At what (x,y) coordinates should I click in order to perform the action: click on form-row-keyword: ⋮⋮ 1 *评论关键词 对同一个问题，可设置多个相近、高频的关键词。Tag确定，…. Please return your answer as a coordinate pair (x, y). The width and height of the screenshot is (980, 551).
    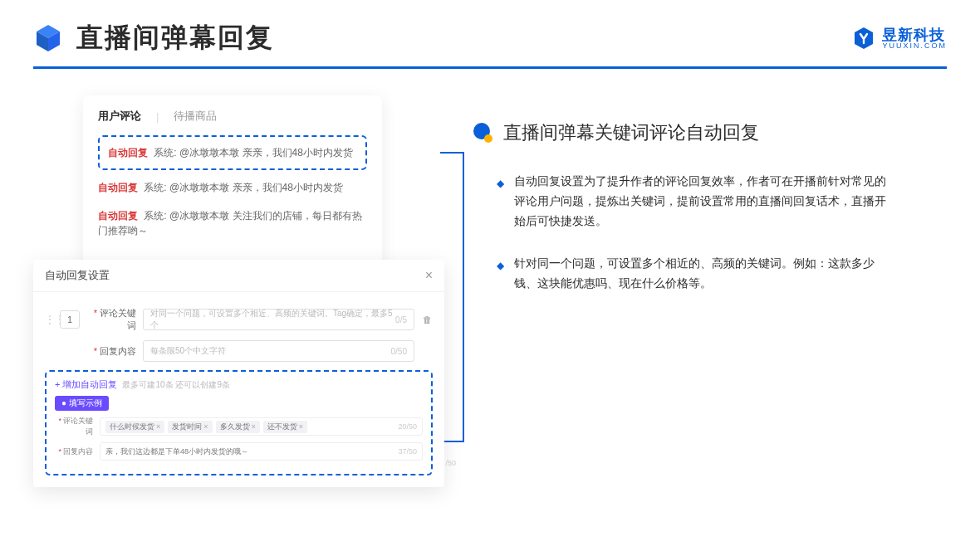
    Looking at the image, I should click on (239, 319).